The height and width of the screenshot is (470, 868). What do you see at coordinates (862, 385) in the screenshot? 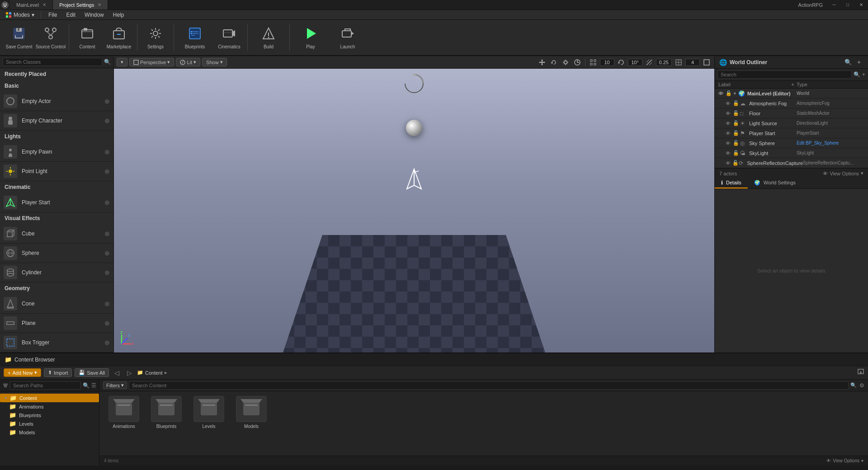
I see `content-settings-btn: ⚙` at bounding box center [862, 385].